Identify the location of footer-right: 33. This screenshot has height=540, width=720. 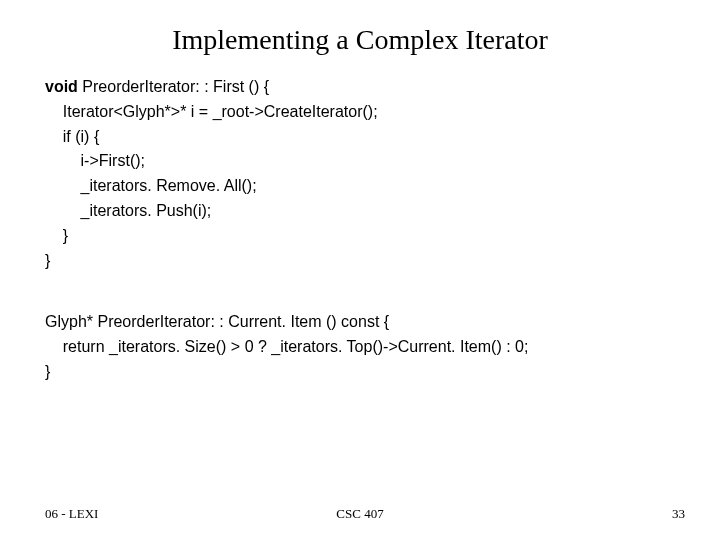
(678, 514).